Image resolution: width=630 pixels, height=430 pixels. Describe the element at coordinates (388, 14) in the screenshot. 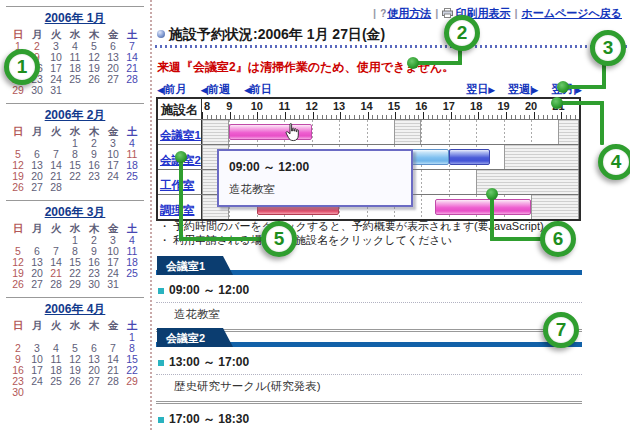

I see `header-links: |?使用方法|印刷用表示|ホームページへ戻る` at that location.